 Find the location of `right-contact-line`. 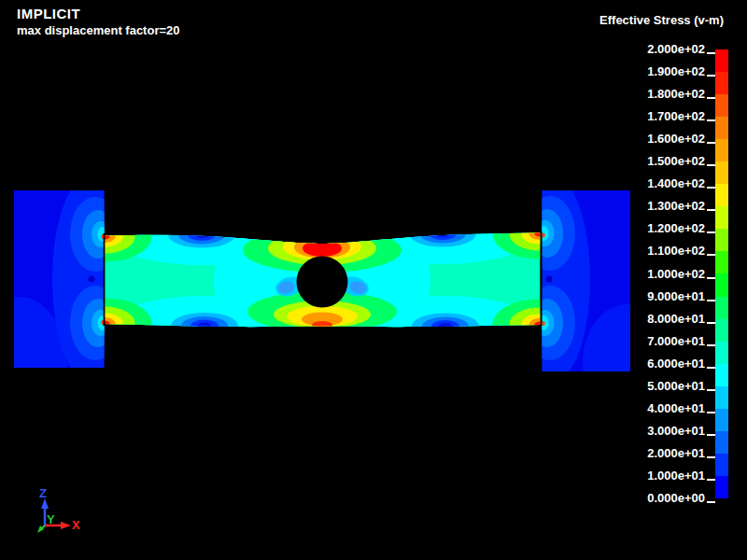

right-contact-line is located at coordinates (542, 278).